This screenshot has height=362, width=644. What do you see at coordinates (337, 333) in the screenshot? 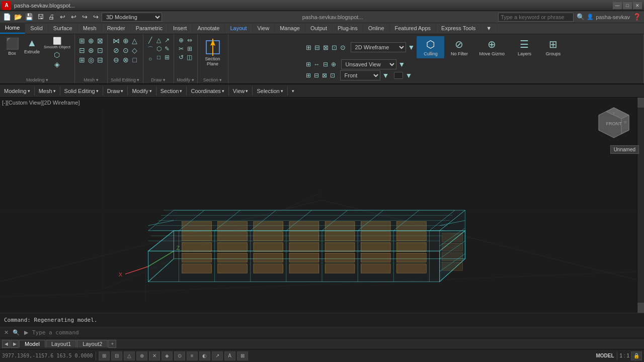
I see `command-input` at bounding box center [337, 333].